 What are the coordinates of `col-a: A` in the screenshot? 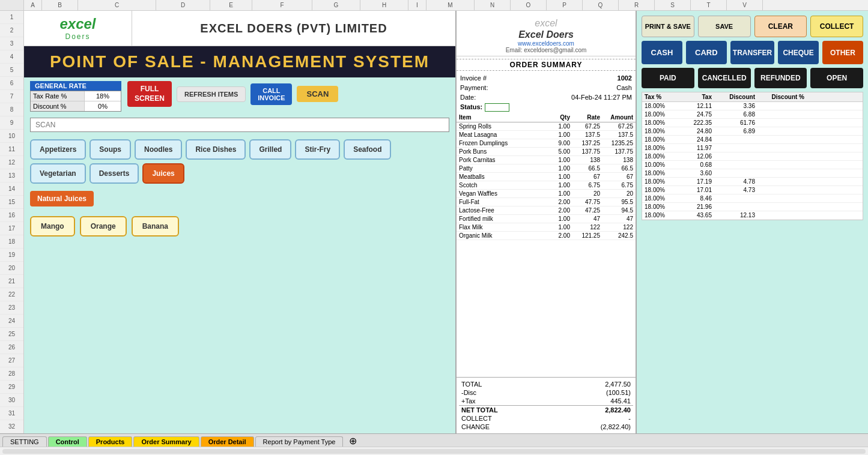 It's located at (33, 5).